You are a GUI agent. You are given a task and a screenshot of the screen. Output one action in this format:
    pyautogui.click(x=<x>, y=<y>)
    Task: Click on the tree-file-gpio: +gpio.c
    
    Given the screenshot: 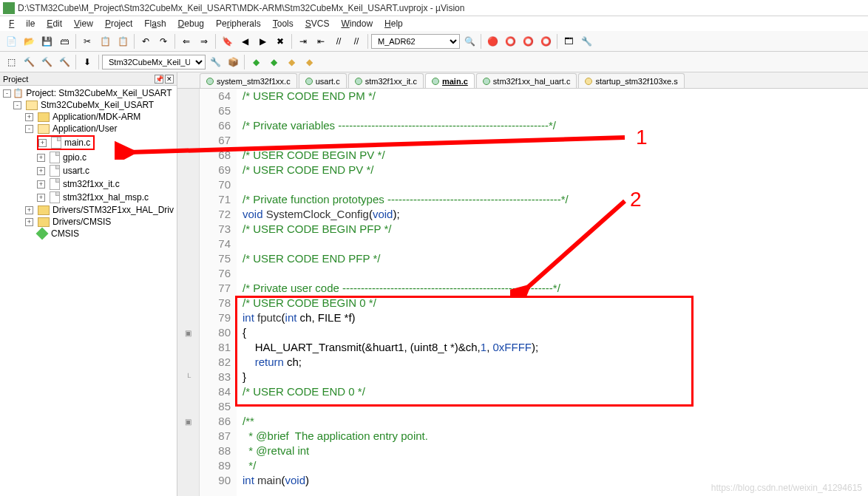 What is the action you would take?
    pyautogui.click(x=89, y=157)
    